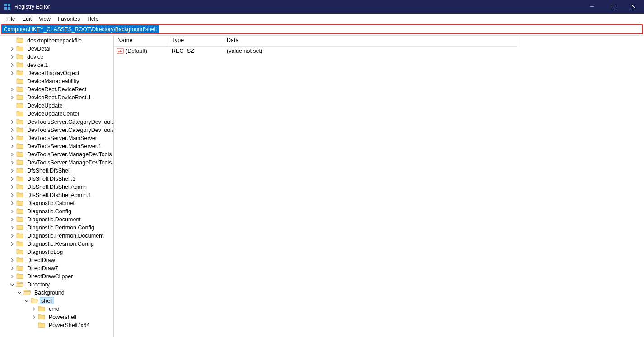 The image size is (644, 337). I want to click on tree-item-label: Directory, so click(38, 285).